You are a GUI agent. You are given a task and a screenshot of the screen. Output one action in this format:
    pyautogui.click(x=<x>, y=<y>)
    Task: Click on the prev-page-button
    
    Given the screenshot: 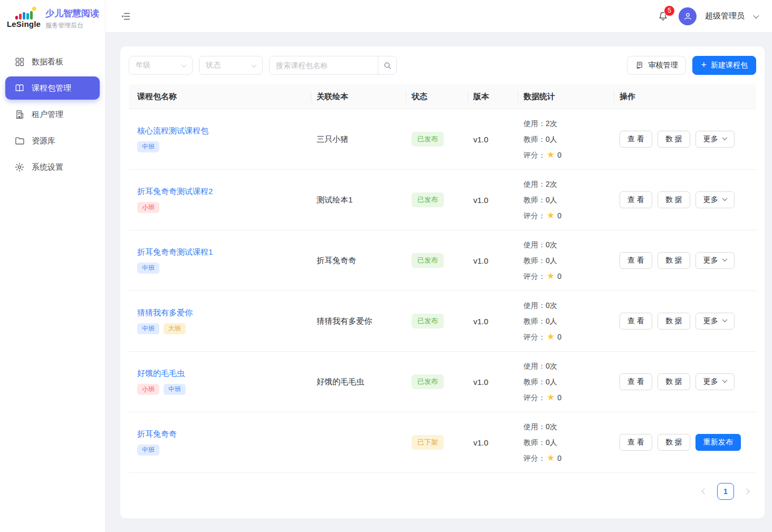 What is the action you would take?
    pyautogui.click(x=704, y=491)
    